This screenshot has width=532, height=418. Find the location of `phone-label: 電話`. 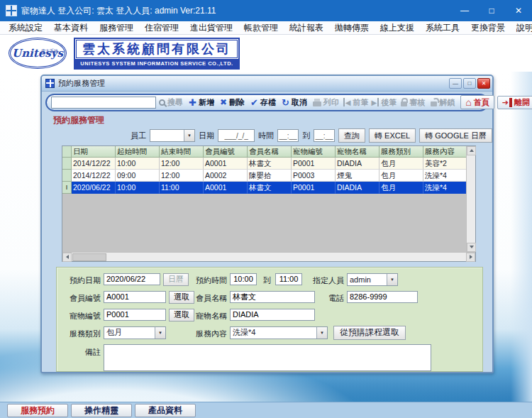

phone-label: 電話 is located at coordinates (306, 298).